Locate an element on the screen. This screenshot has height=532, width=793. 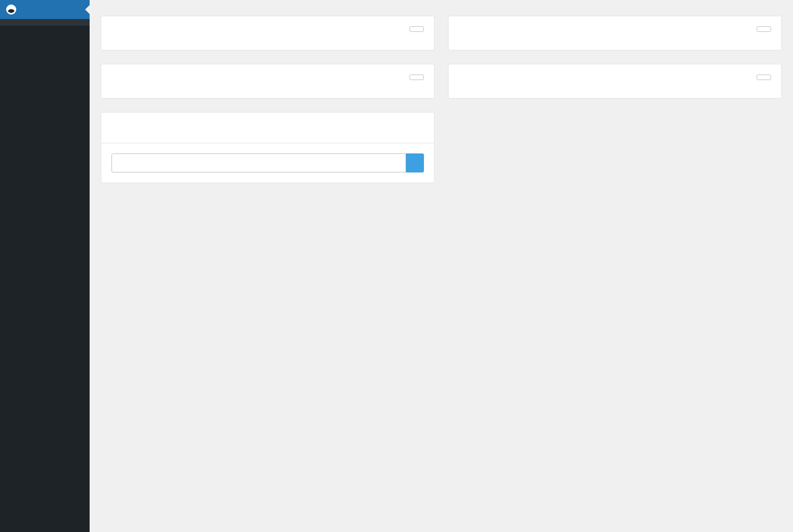
erp-icon is located at coordinates (11, 10).